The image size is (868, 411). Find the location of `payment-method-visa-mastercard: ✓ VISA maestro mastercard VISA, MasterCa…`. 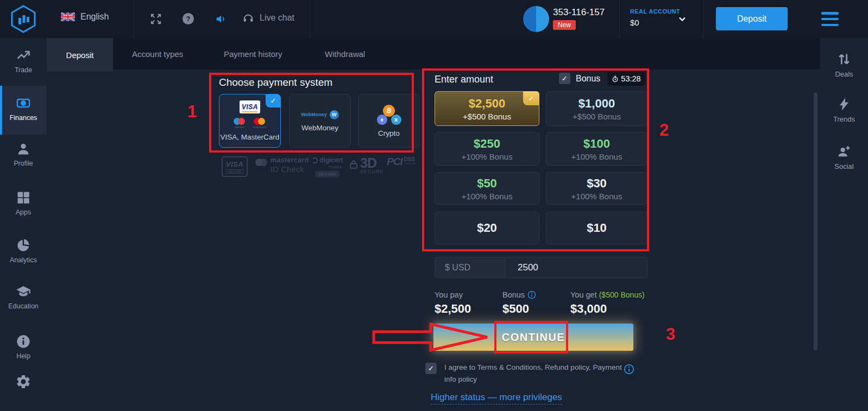

payment-method-visa-mastercard: ✓ VISA maestro mastercard VISA, MasterCa… is located at coordinates (250, 121).